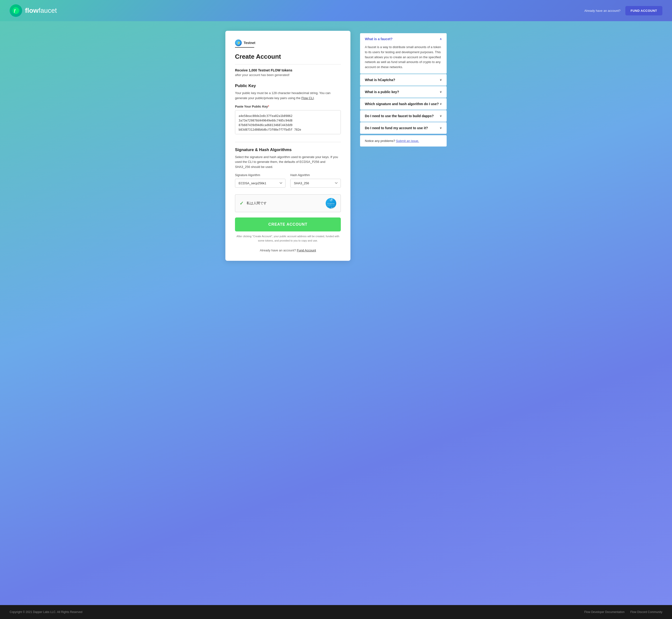 Image resolution: width=672 pixels, height=619 pixels. What do you see at coordinates (41, 11) in the screenshot?
I see `logo-text: flowfaucet` at bounding box center [41, 11].